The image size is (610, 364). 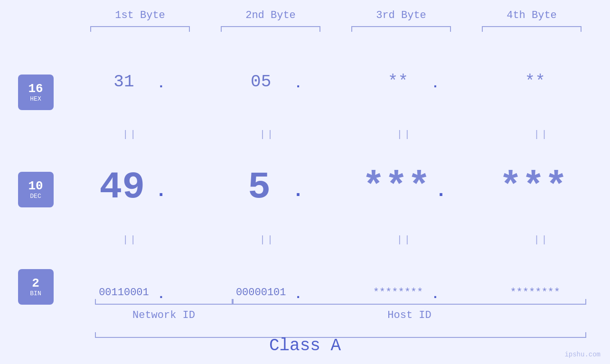 What do you see at coordinates (130, 135) in the screenshot?
I see `sep1-b1: ||` at bounding box center [130, 135].